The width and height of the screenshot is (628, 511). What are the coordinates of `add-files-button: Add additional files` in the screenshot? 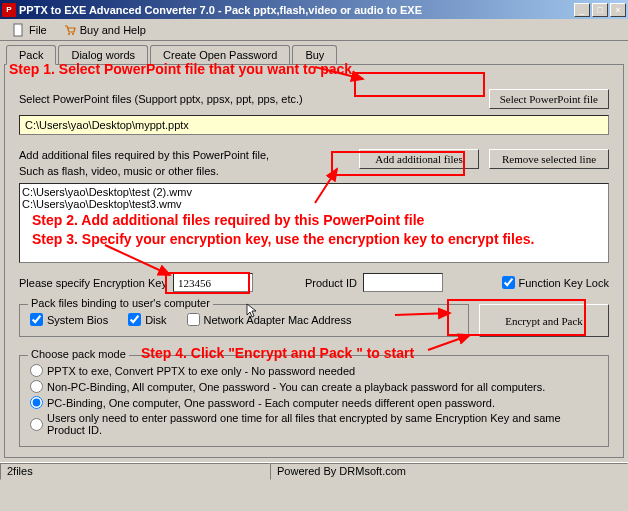 It's located at (419, 159).